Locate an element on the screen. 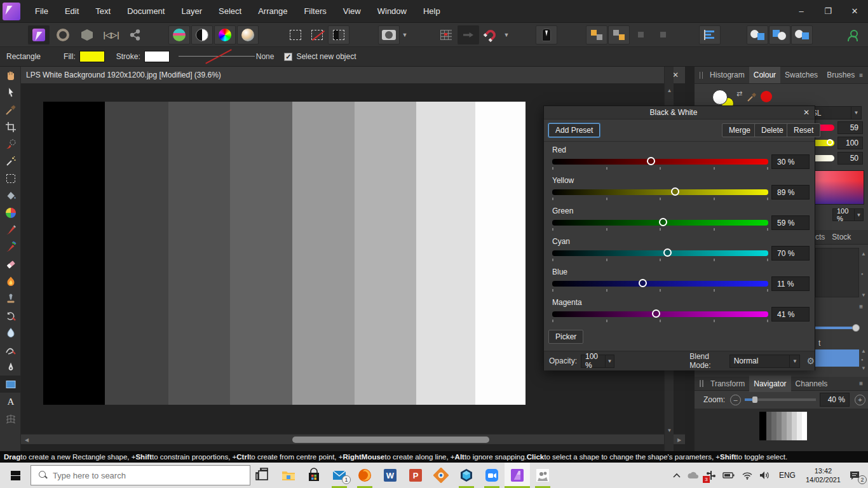 The image size is (868, 488). flood-select-tool is located at coordinates (10, 161).